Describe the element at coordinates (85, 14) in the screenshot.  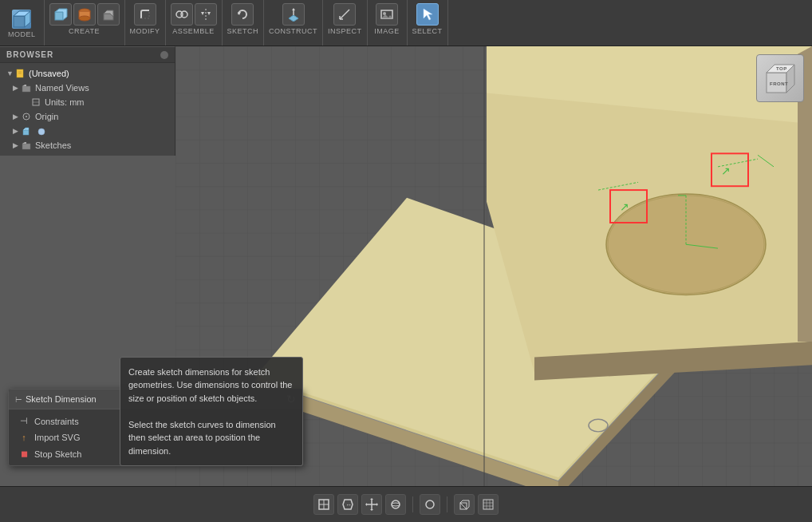
I see `create-cylinder-icon` at that location.